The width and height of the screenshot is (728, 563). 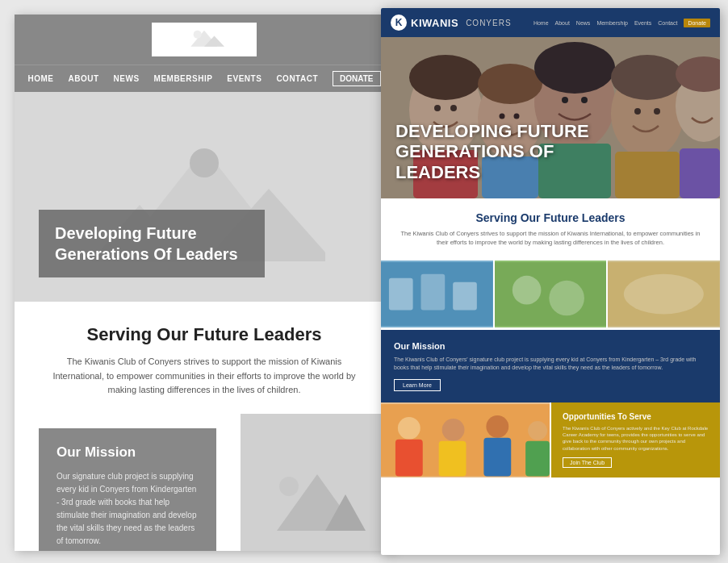 I want to click on rp-nav: Home About News Membership Events Contac…, so click(x=621, y=23).